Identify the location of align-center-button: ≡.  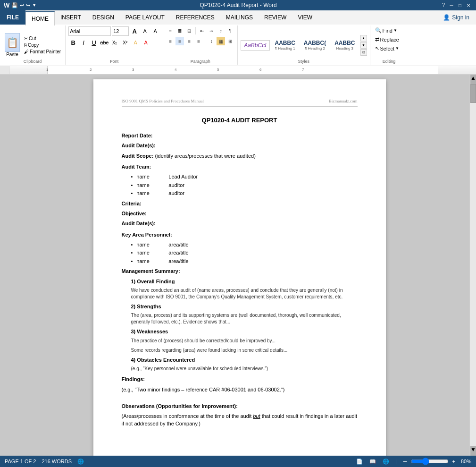
(180, 41).